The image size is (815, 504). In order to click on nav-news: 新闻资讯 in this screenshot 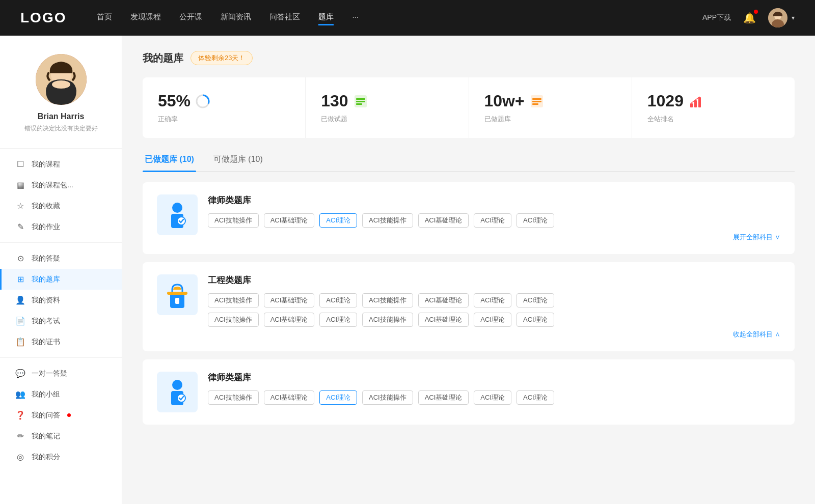, I will do `click(236, 18)`.